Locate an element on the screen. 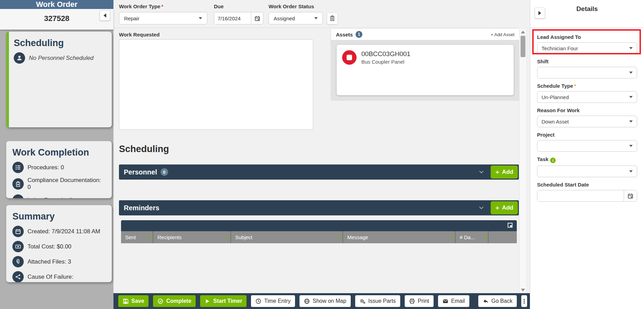 This screenshot has height=309, width=644. work-order-type-select: Repair is located at coordinates (163, 18).